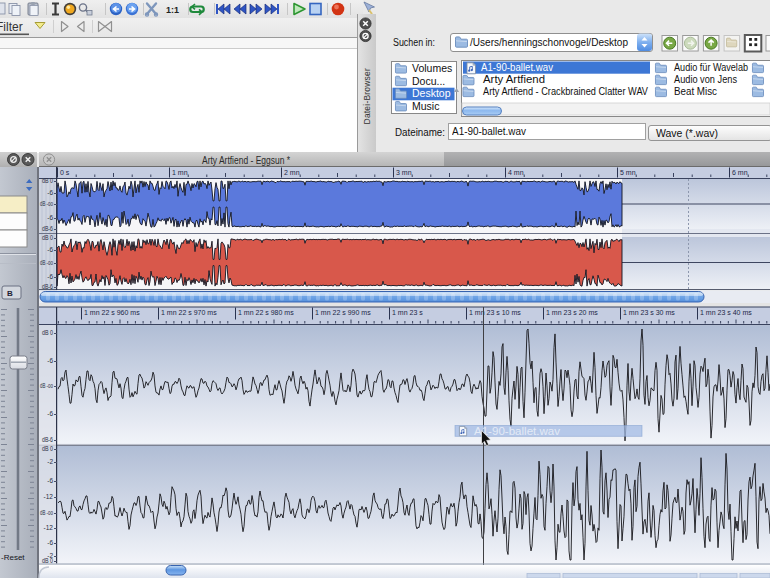  Describe the element at coordinates (572, 312) in the screenshot. I see `svg-text: 1 mn 23 s 20 ms` at that location.